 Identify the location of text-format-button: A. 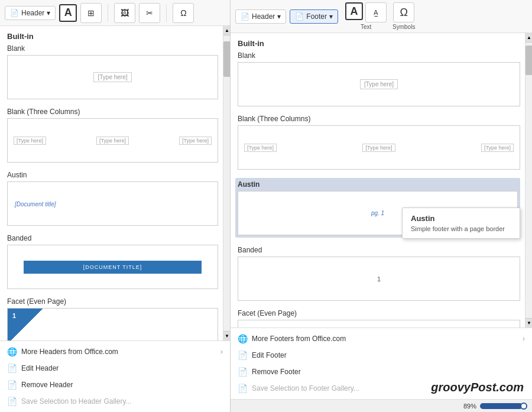
(68, 13).